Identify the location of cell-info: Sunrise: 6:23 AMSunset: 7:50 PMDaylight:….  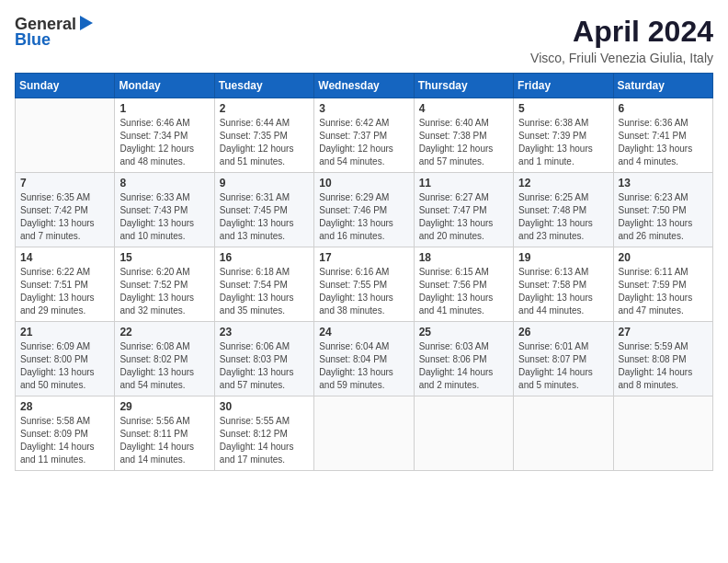
(664, 217).